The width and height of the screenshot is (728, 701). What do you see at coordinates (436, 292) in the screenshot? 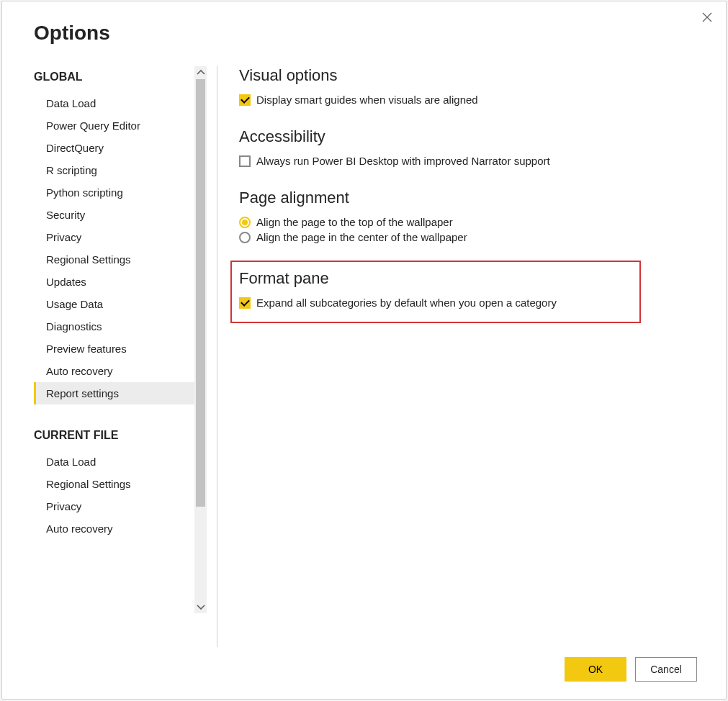
I see `highlighted-group: Format paneExpand all subcategories by d…` at bounding box center [436, 292].